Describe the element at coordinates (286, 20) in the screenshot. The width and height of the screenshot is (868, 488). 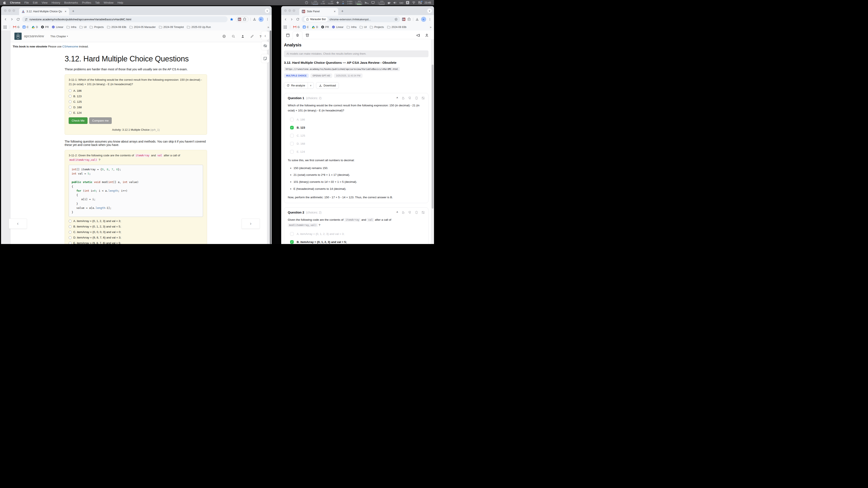
I see `back-button` at that location.